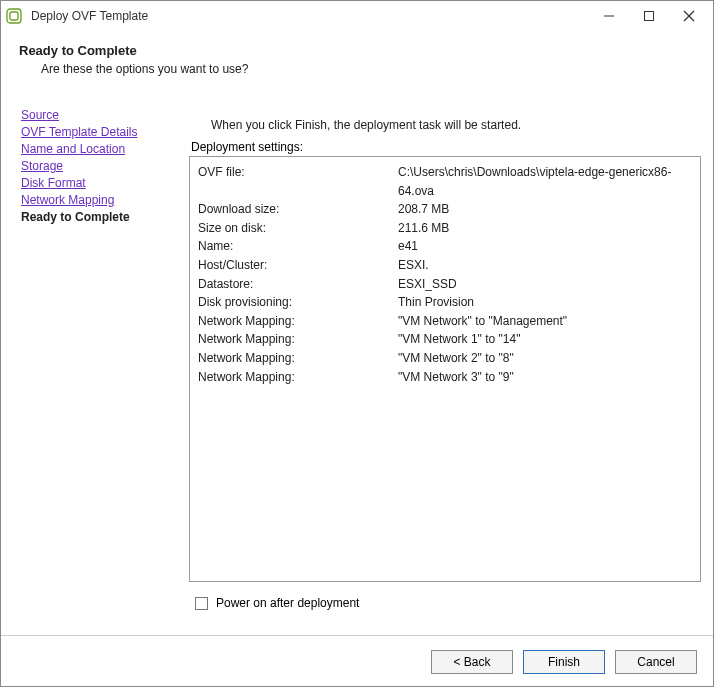  Describe the element at coordinates (445, 322) in the screenshot. I see `row-netmap-0: Network Mapping:"VM Network" to "Managem…` at that location.